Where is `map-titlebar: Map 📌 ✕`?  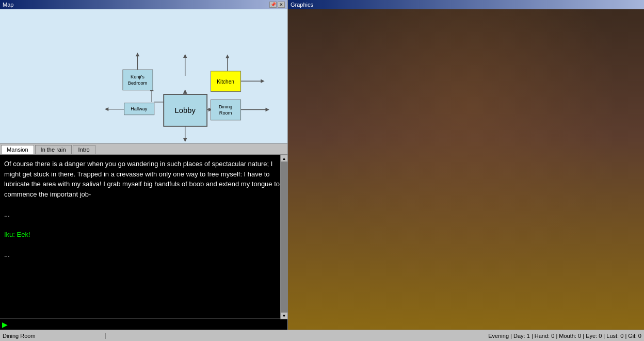 map-titlebar: Map 📌 ✕ is located at coordinates (143, 5).